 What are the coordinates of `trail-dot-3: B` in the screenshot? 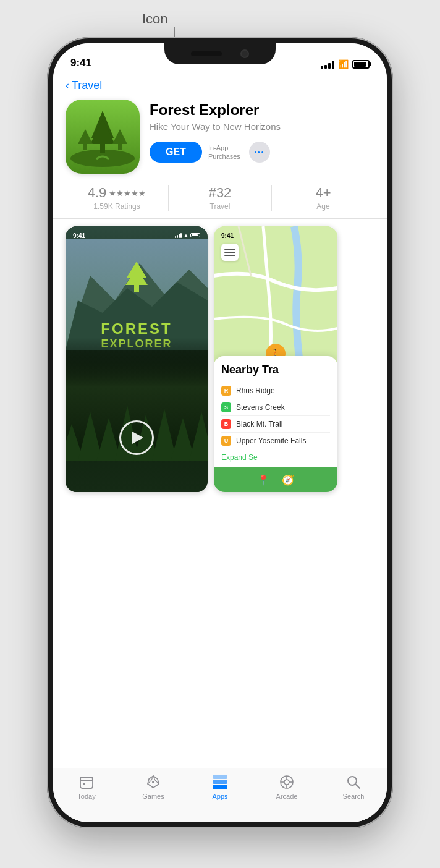 It's located at (226, 424).